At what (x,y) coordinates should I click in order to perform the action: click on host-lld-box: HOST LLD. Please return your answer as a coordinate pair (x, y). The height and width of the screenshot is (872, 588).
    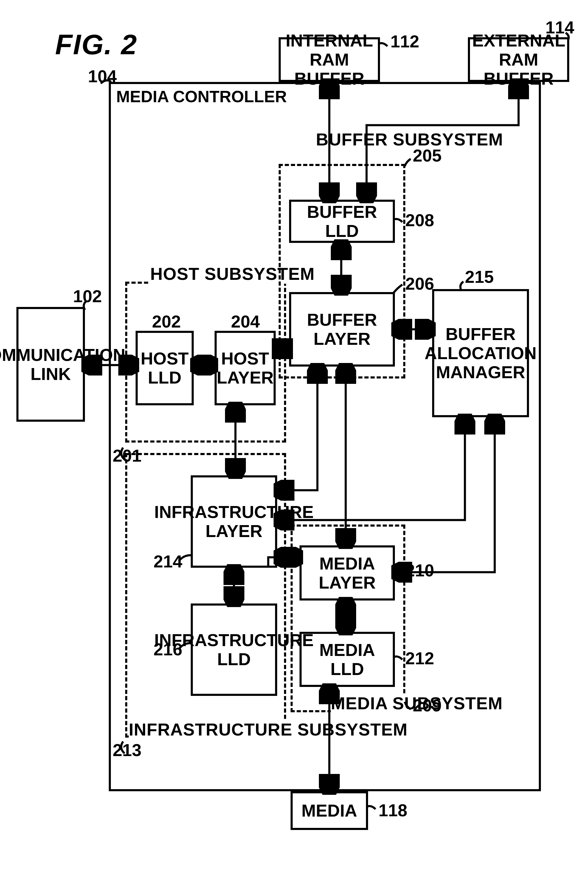
    Looking at the image, I should click on (165, 368).